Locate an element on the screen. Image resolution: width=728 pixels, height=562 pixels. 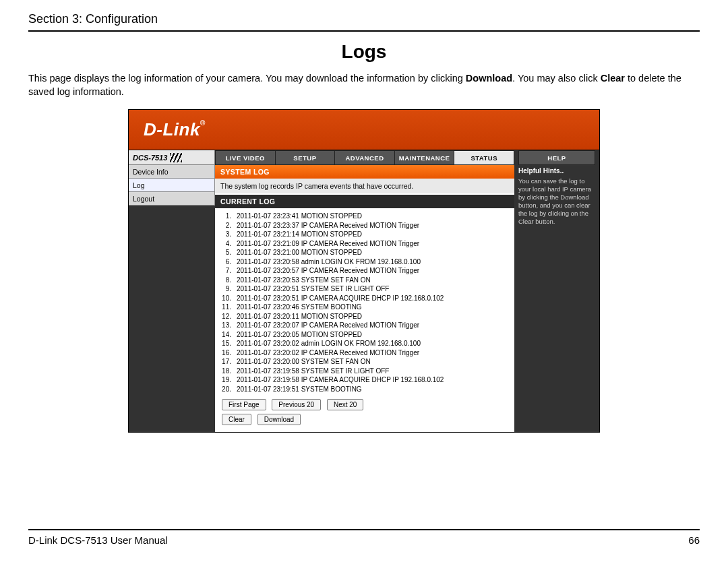
left-sidebar: DCS-7513 Device Info Log Logout is located at coordinates (172, 291).